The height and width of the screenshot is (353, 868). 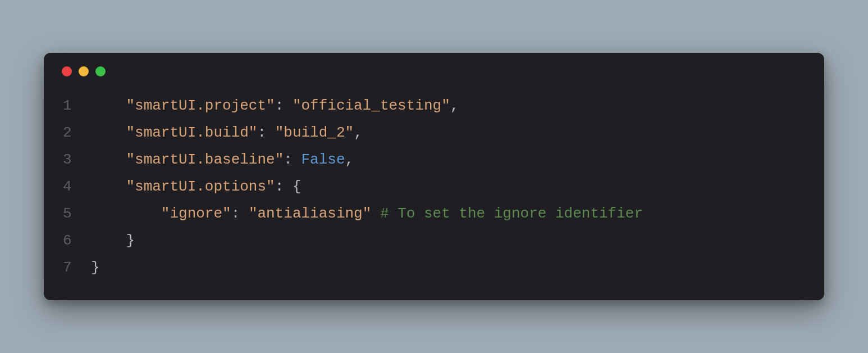 What do you see at coordinates (222, 160) in the screenshot?
I see `line-content: "smartUI.baseline": False,` at bounding box center [222, 160].